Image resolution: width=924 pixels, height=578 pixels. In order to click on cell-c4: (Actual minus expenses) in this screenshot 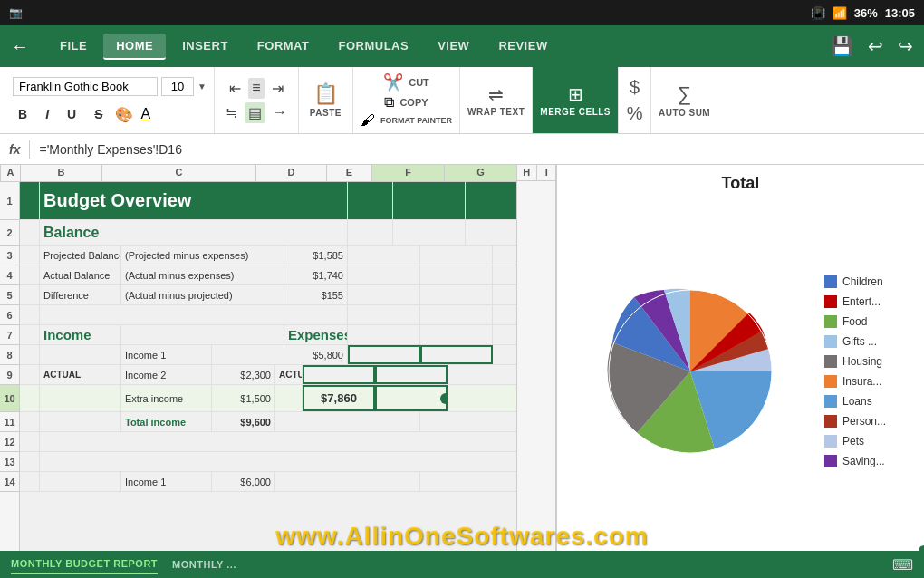, I will do `click(203, 275)`.